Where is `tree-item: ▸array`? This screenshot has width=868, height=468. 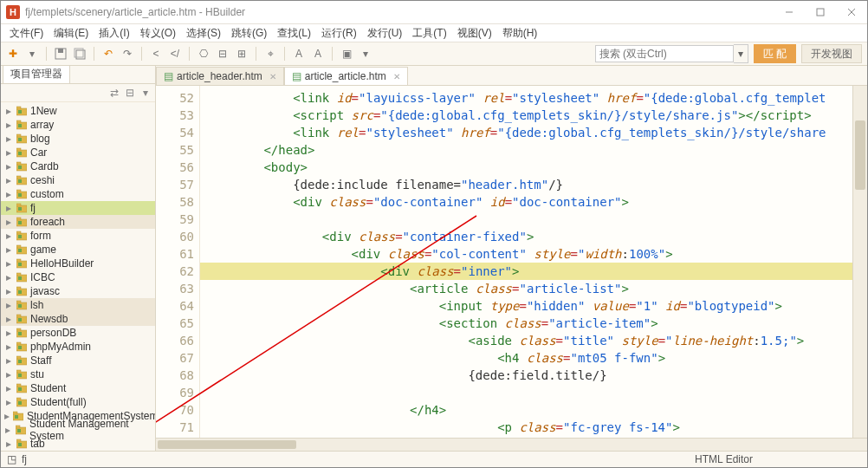
tree-item: ▸array is located at coordinates (78, 125).